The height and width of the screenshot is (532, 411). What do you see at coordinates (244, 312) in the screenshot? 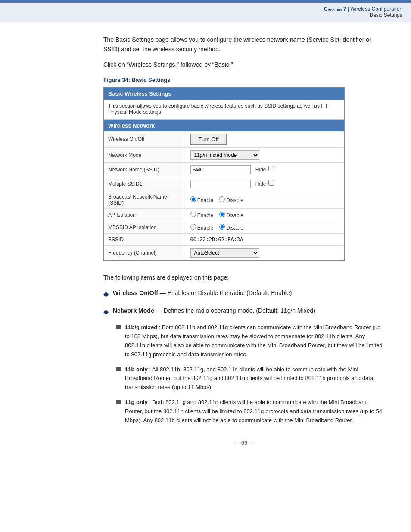
I see `bullet-network-mode: ◆ Network Mode — Defines the radio opera…` at bounding box center [244, 312].